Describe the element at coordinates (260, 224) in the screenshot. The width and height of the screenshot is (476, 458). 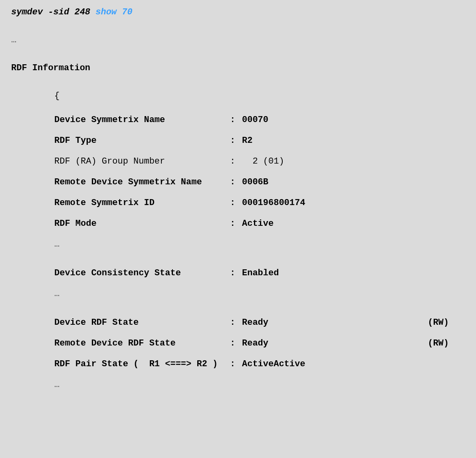
I see `row-rdf-mode: RDF Mode : Active` at that location.